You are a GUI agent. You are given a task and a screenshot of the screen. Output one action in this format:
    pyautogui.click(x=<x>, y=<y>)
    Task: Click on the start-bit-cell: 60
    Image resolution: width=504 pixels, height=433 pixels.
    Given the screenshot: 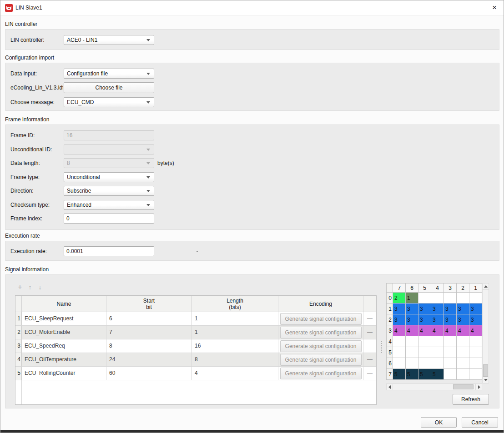 What is the action you would take?
    pyautogui.click(x=149, y=373)
    